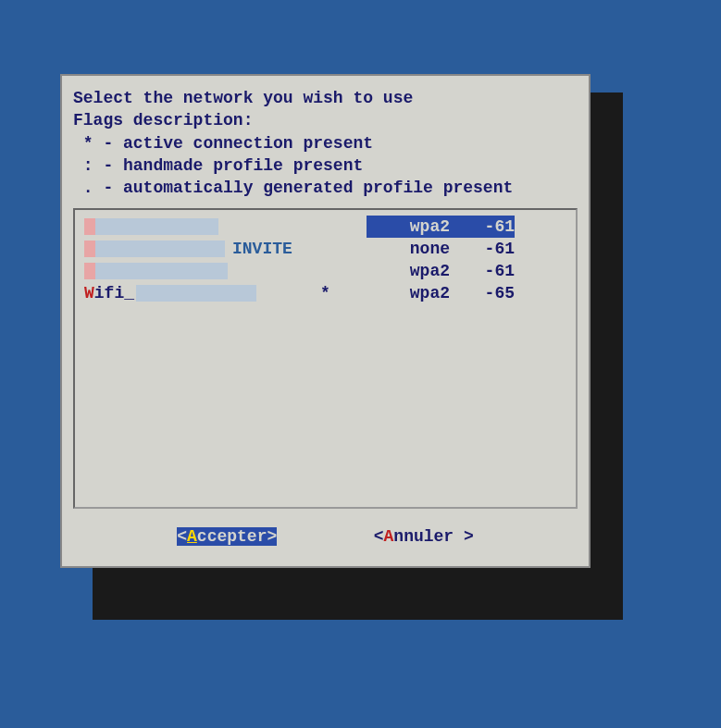  Describe the element at coordinates (193, 537) in the screenshot. I see `accept-hotkey: A` at that location.